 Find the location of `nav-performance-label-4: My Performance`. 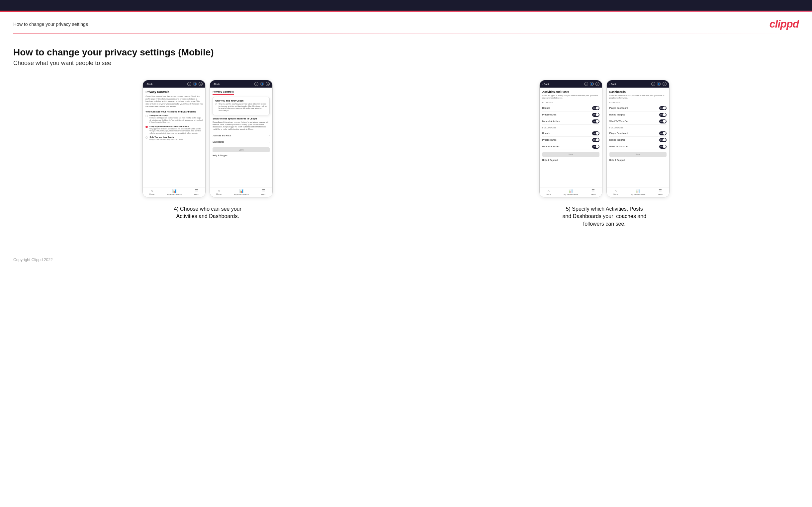

nav-performance-label-4: My Performance is located at coordinates (638, 194).